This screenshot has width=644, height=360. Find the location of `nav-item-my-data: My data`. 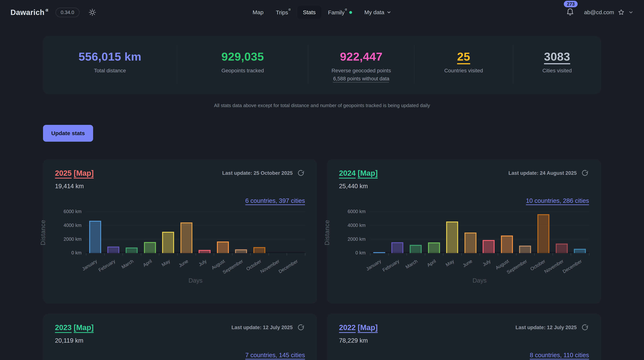

nav-item-my-data: My data is located at coordinates (378, 12).